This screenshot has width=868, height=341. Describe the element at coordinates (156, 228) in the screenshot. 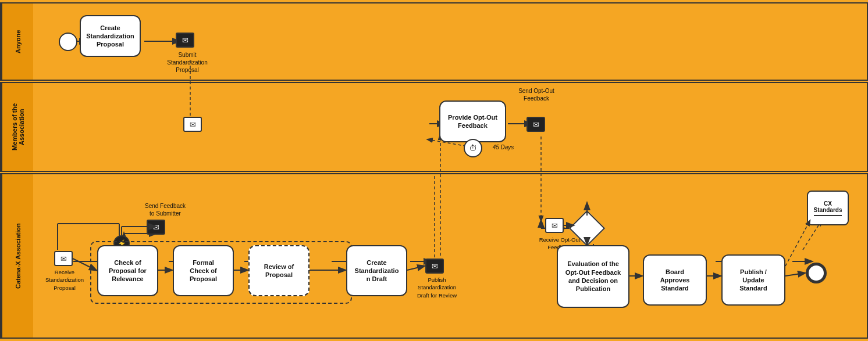

I see `envelope-icon-feedback: ✉` at that location.